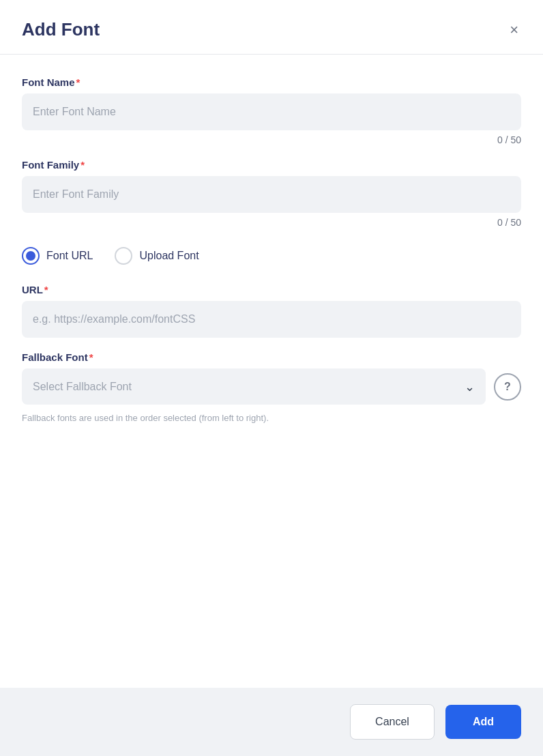 The width and height of the screenshot is (543, 756). What do you see at coordinates (508, 387) in the screenshot?
I see `help-icon-button: ?` at bounding box center [508, 387].